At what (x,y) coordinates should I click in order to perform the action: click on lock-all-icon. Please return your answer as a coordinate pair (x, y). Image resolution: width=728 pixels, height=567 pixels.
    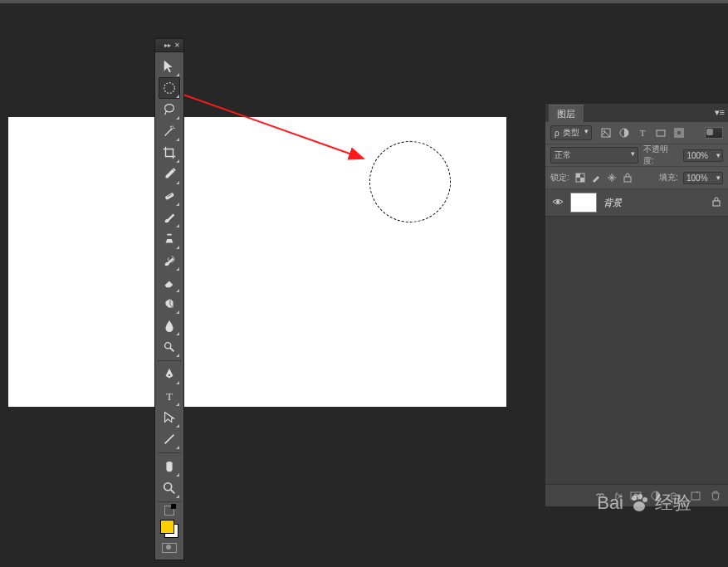
    Looking at the image, I should click on (628, 178).